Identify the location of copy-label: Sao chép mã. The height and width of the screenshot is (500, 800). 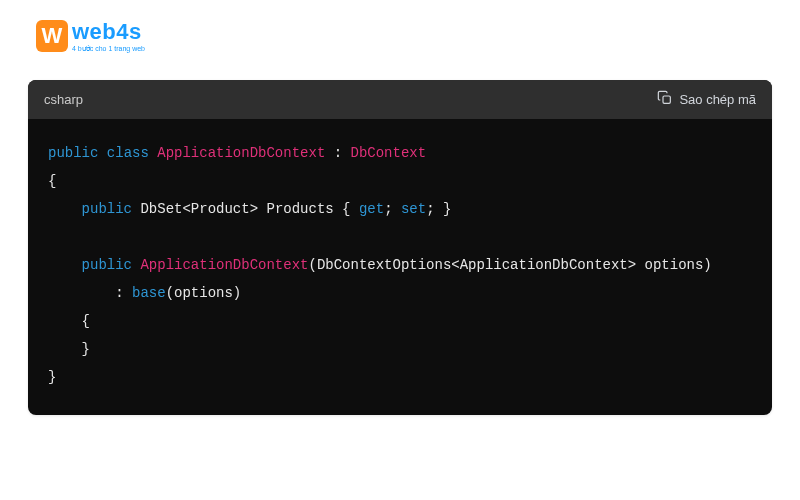
(718, 100).